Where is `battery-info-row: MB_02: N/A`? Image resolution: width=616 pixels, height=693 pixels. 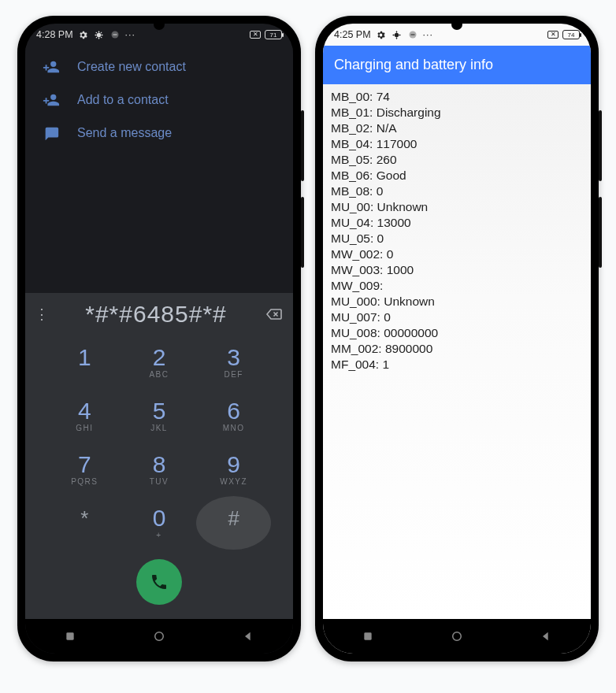 battery-info-row: MB_02: N/A is located at coordinates (457, 128).